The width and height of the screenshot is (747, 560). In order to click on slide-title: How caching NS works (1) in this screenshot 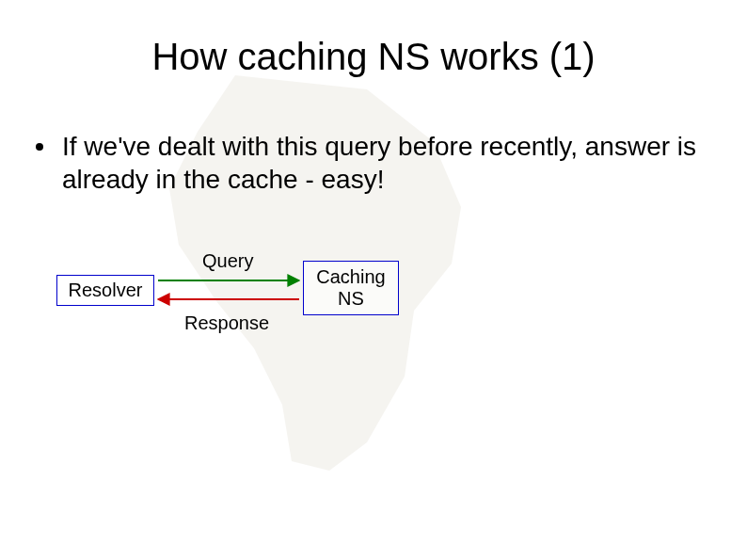, I will do `click(374, 56)`.